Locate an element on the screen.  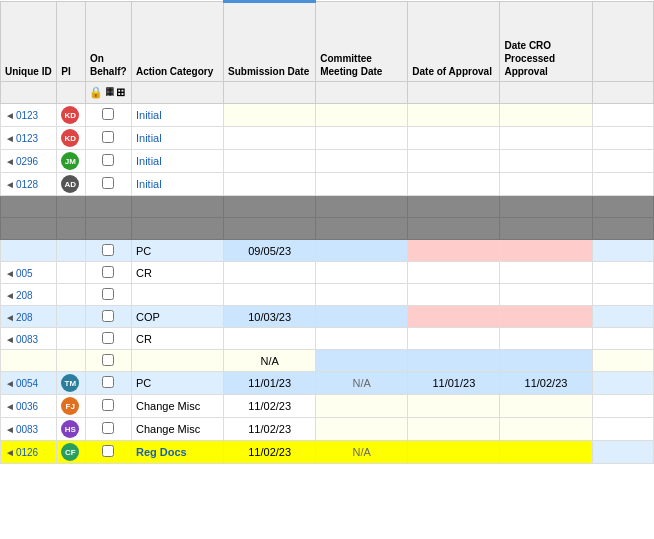
cell-pi: FJ is located at coordinates (72, 406).